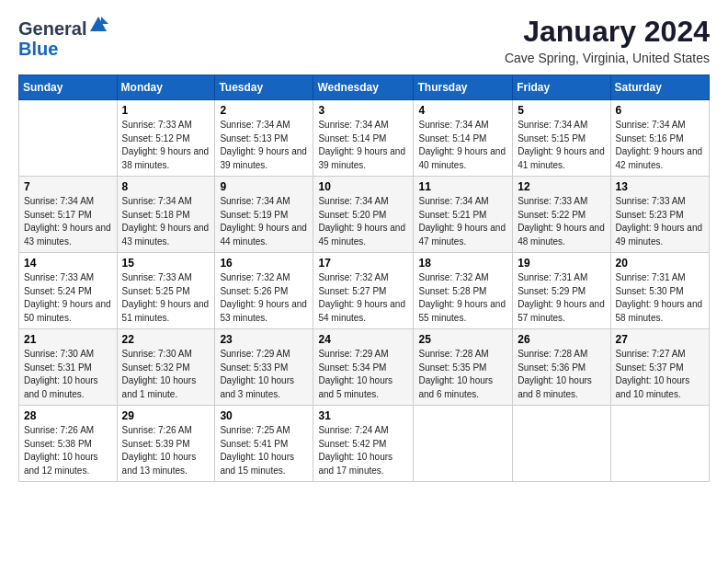  What do you see at coordinates (561, 374) in the screenshot?
I see `day-info: Sunrise: 7:28 AMSunset: 5:36 PMDaylight:…` at bounding box center [561, 374].